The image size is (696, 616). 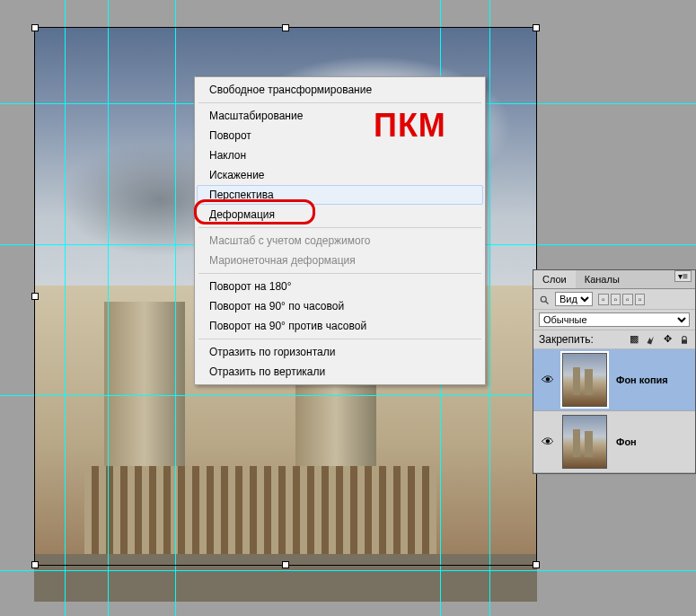 What do you see at coordinates (555, 279) in the screenshot?
I see `tab-layers: Слои` at bounding box center [555, 279].